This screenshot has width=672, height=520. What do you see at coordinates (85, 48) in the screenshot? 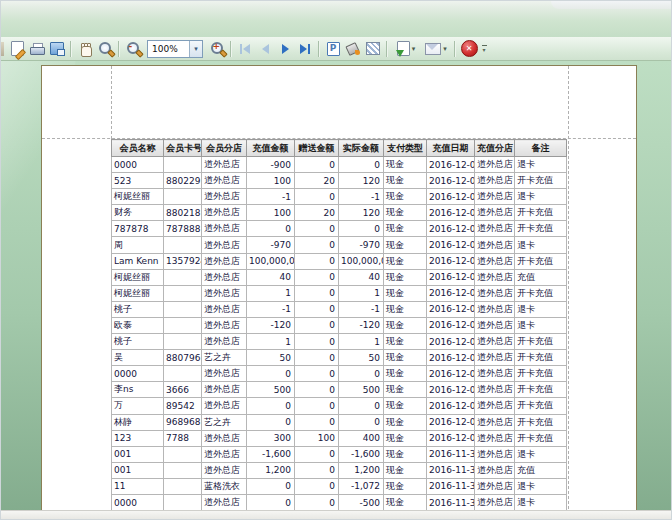
I see `hand-tool-button` at bounding box center [85, 48].